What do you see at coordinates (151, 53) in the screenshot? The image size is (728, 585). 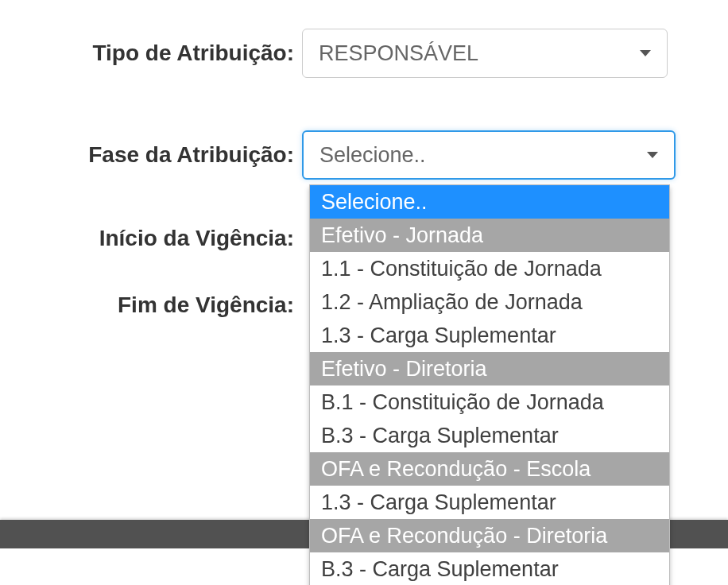 I see `label-tipo: Tipo de Atribuição:` at bounding box center [151, 53].